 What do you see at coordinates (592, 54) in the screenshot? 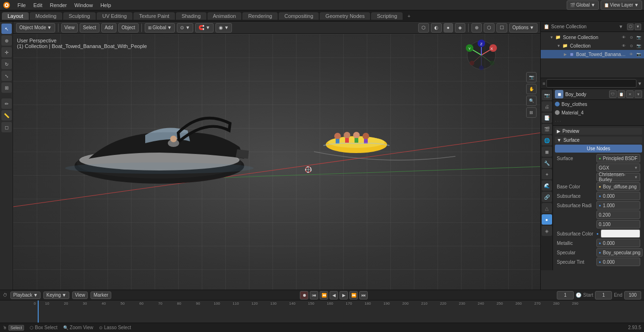
I see `outliner-boat-object: ▶ ◼ Boat_Towed_Banana_Bo 👁 📷` at bounding box center [592, 54].